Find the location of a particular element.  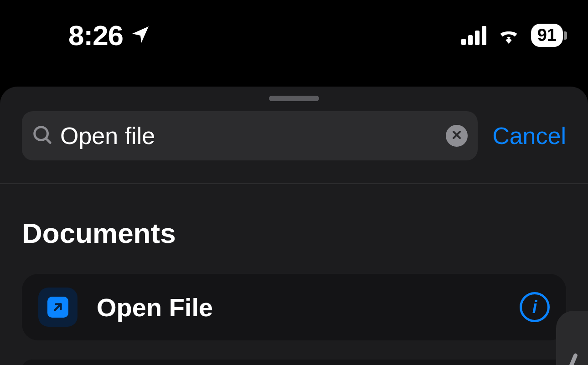

location-icon is located at coordinates (140, 36).